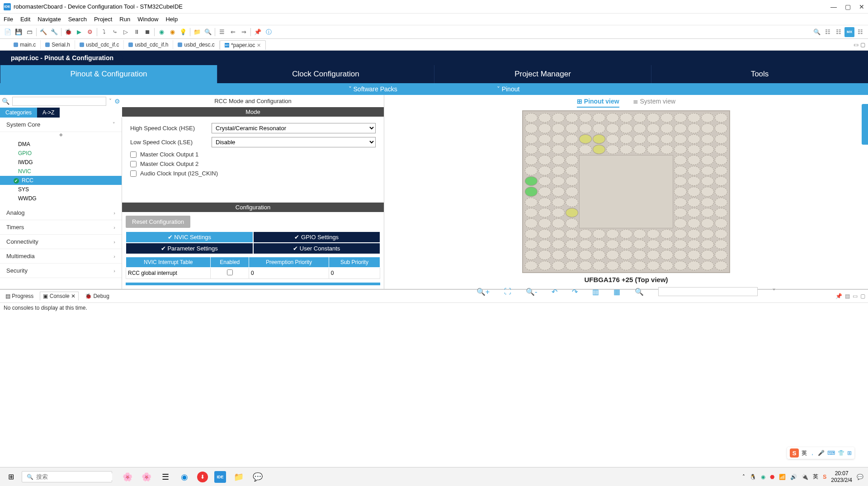 The height and width of the screenshot is (486, 868). What do you see at coordinates (253, 284) in the screenshot?
I see `scrollbar` at bounding box center [253, 284].